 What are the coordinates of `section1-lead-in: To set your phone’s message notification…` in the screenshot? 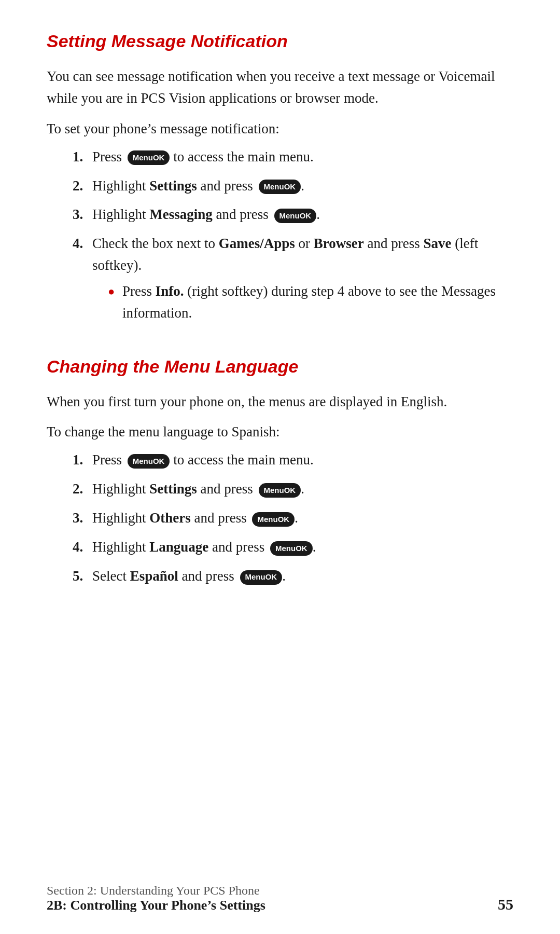 It's located at (280, 129).